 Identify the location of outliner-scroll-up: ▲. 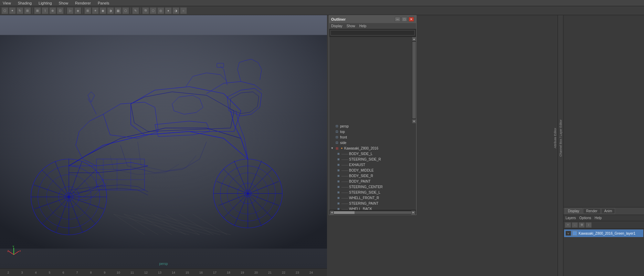
(414, 39).